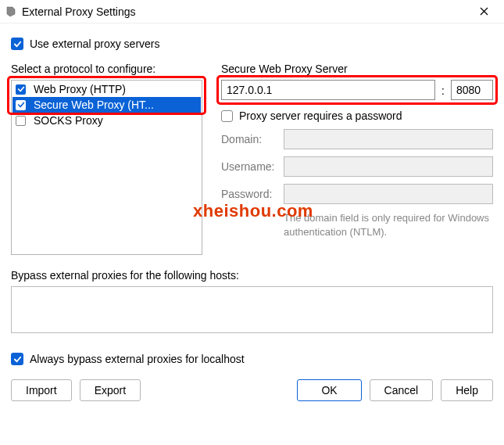 This screenshot has height=445, width=504. What do you see at coordinates (388, 139) in the screenshot?
I see `domain-input` at bounding box center [388, 139].